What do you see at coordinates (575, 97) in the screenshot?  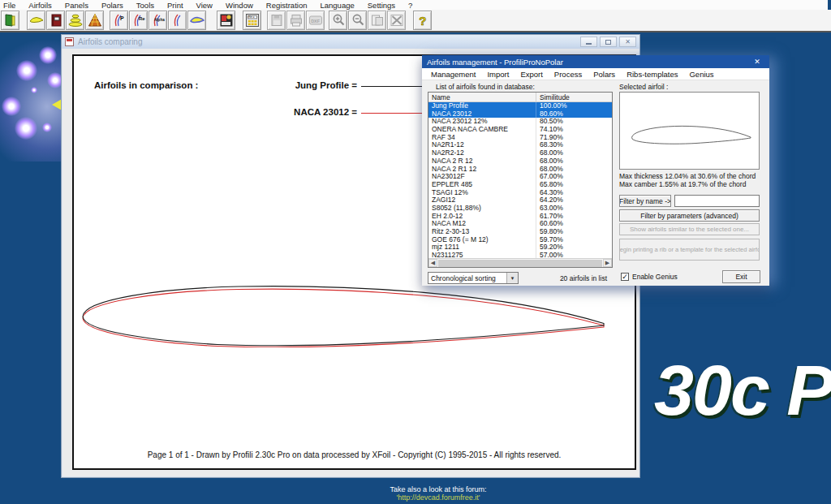 I see `column-header-similitude: Similitude` at bounding box center [575, 97].